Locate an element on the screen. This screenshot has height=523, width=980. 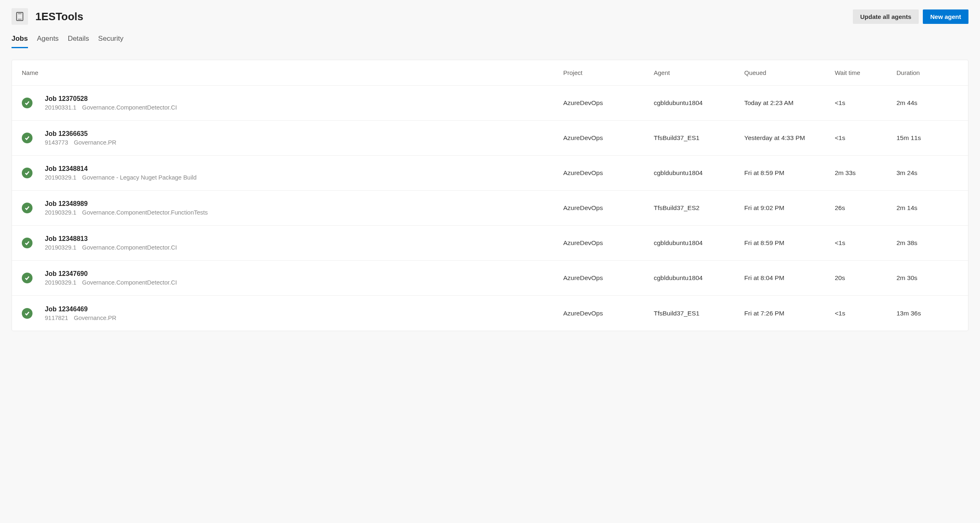
cell-wait: 26s is located at coordinates (866, 208).